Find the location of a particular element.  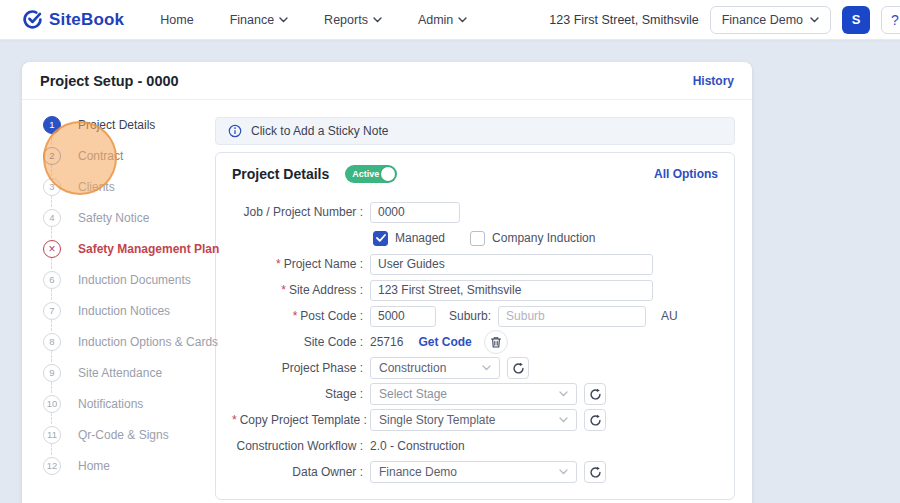

step-badge: 10 is located at coordinates (52, 404).